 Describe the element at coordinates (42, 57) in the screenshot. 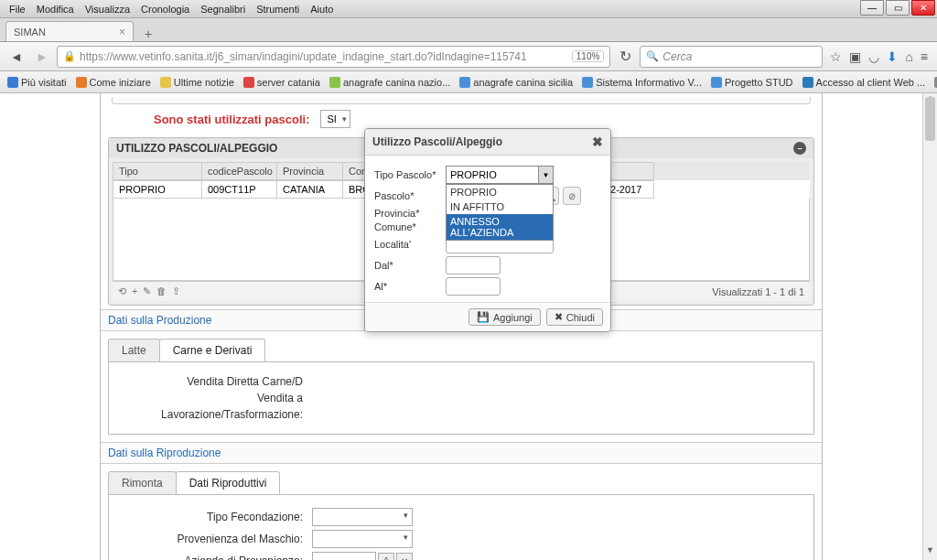

I see `forward-button: ►` at that location.